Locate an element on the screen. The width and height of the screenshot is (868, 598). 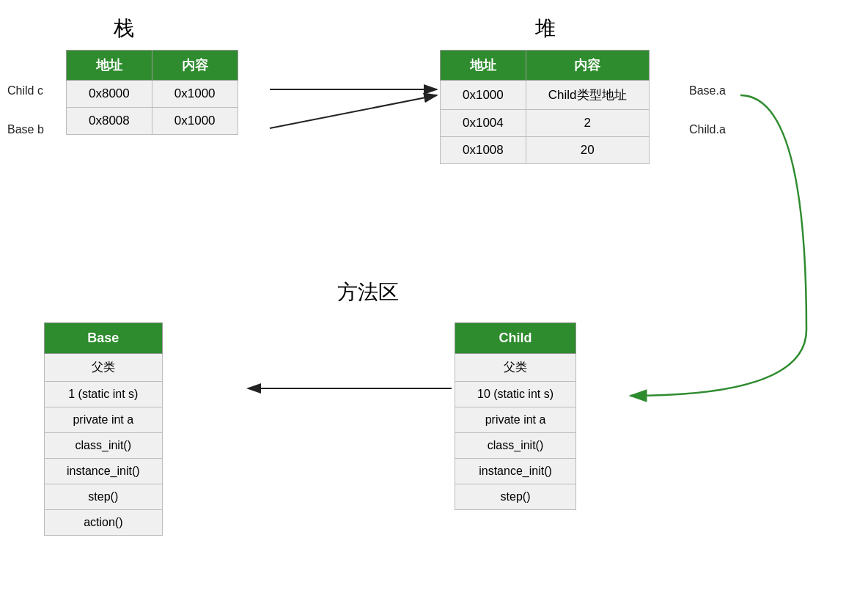
heap-header-content: 内容 is located at coordinates (587, 66).